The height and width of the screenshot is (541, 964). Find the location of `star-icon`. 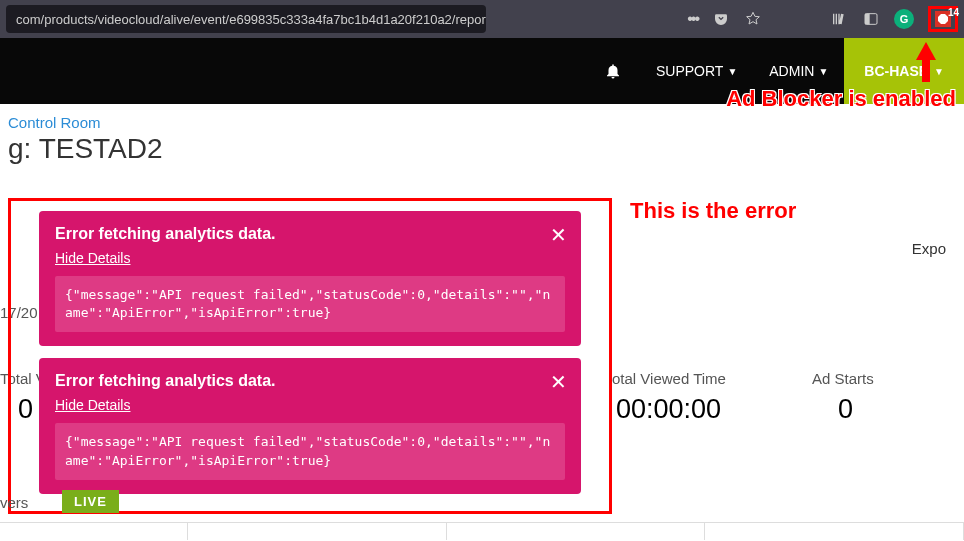

star-icon is located at coordinates (753, 19).